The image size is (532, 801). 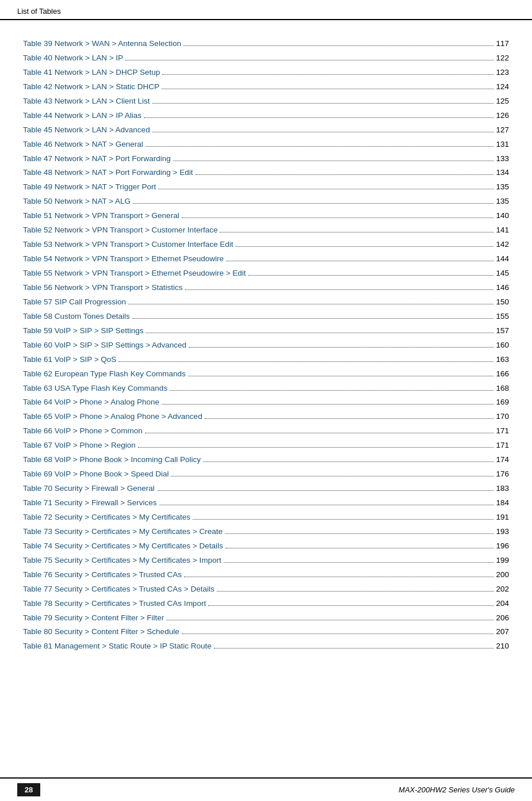 What do you see at coordinates (73, 59) in the screenshot?
I see `entry-label: Table 40 Network > LAN > IP` at bounding box center [73, 59].